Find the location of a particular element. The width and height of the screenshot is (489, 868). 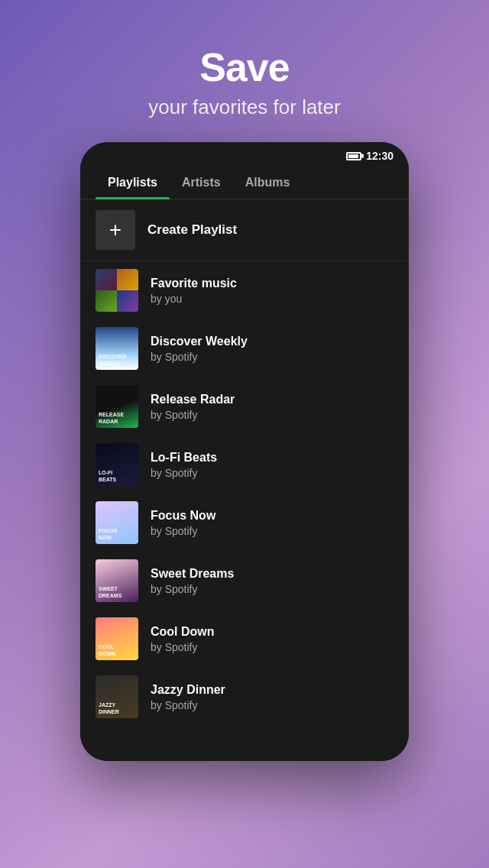

playlist-info: Favorite music by you is located at coordinates (272, 290).